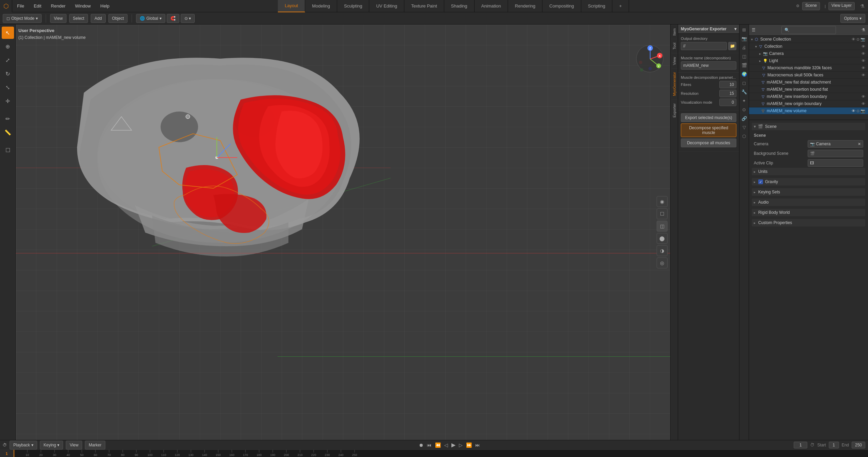 The height and width of the screenshot is (457, 868). I want to click on ins-boundary-eye: 👁, so click(863, 97).